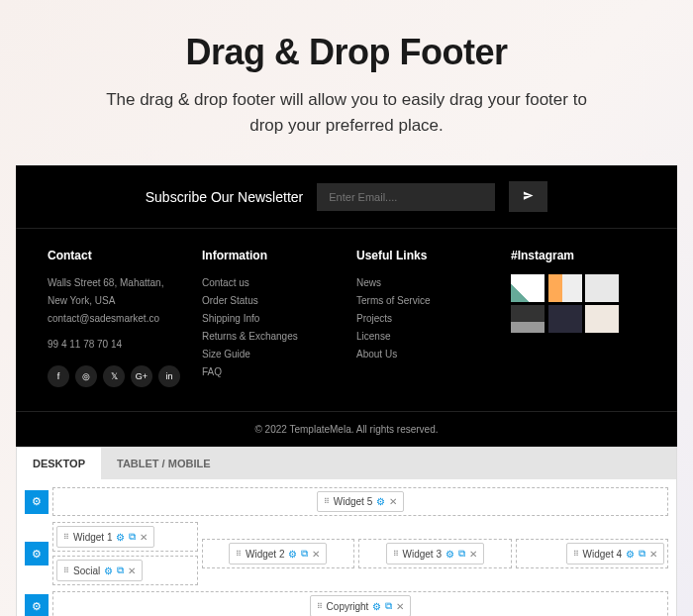  I want to click on copyright-text: © 2022 TemplateMela. All rights reserved…, so click(346, 429).